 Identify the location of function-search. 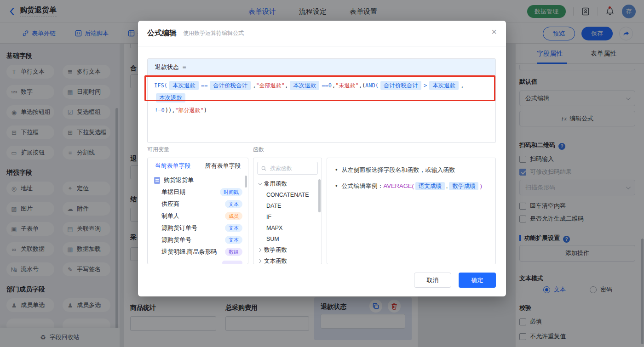
(288, 168).